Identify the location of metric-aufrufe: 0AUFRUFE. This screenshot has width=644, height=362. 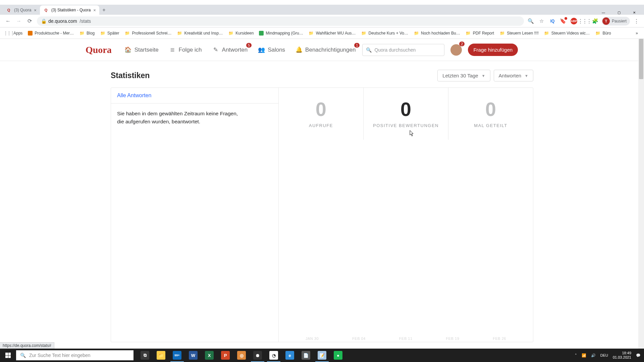
(321, 114).